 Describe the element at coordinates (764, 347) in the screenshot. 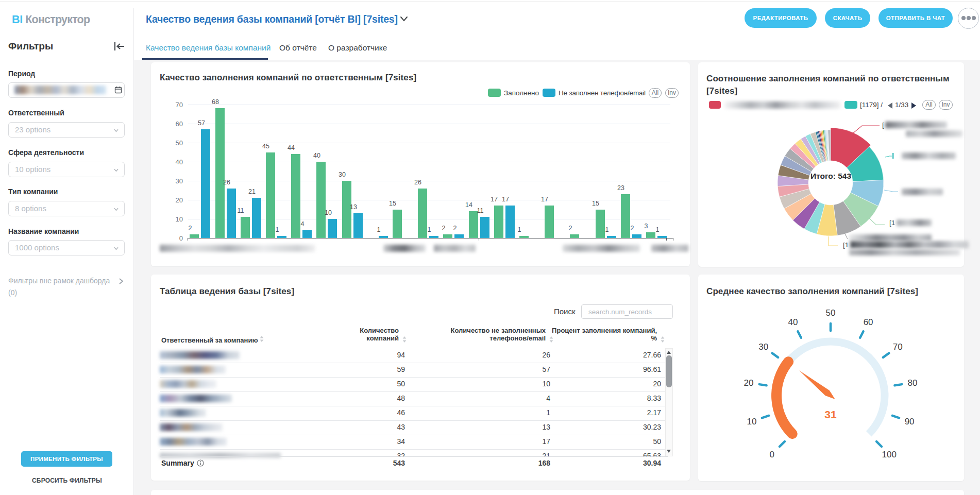

I see `svg-text: 30` at that location.